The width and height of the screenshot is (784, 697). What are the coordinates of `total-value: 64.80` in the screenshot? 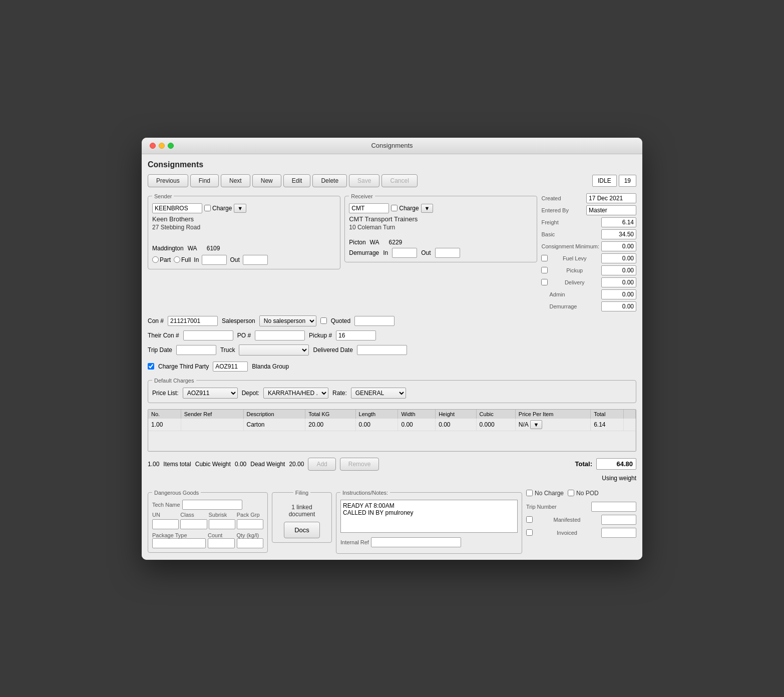 It's located at (616, 464).